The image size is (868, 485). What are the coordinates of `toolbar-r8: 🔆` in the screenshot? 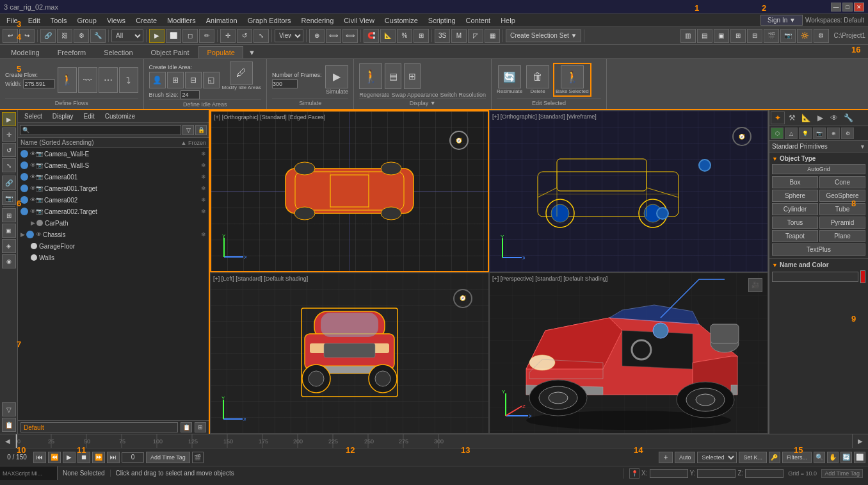 It's located at (805, 36).